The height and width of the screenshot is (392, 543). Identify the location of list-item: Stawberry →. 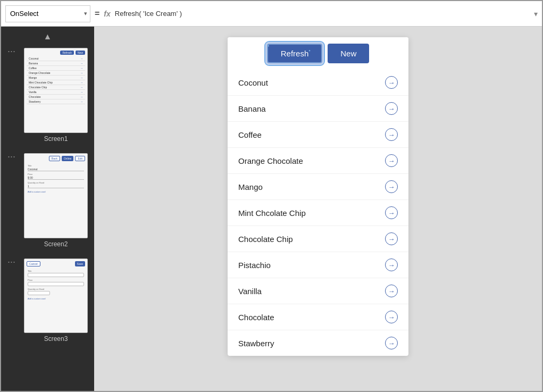
(318, 343).